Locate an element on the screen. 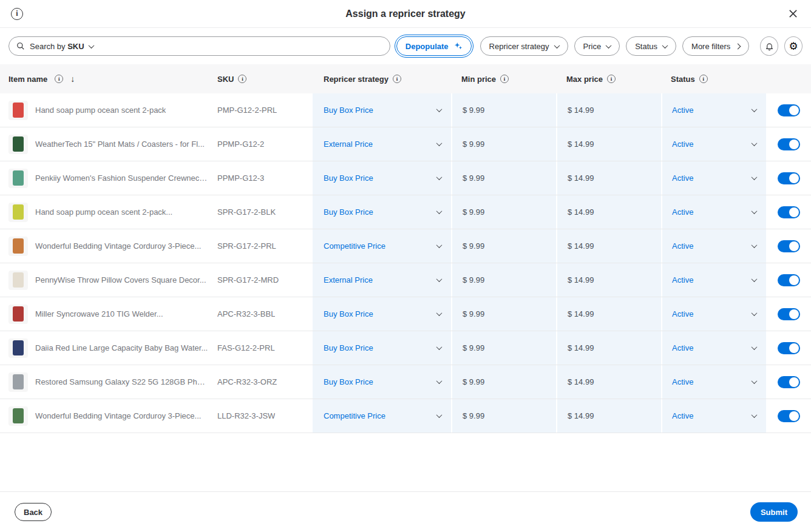  table-row: Hand soap pump ocean scent 2-pack... SPR… is located at coordinates (406, 212).